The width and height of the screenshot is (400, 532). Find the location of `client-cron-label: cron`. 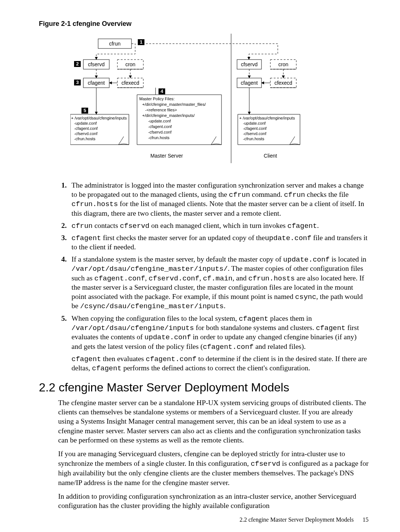

client-cron-label: cron is located at coordinates (283, 64).